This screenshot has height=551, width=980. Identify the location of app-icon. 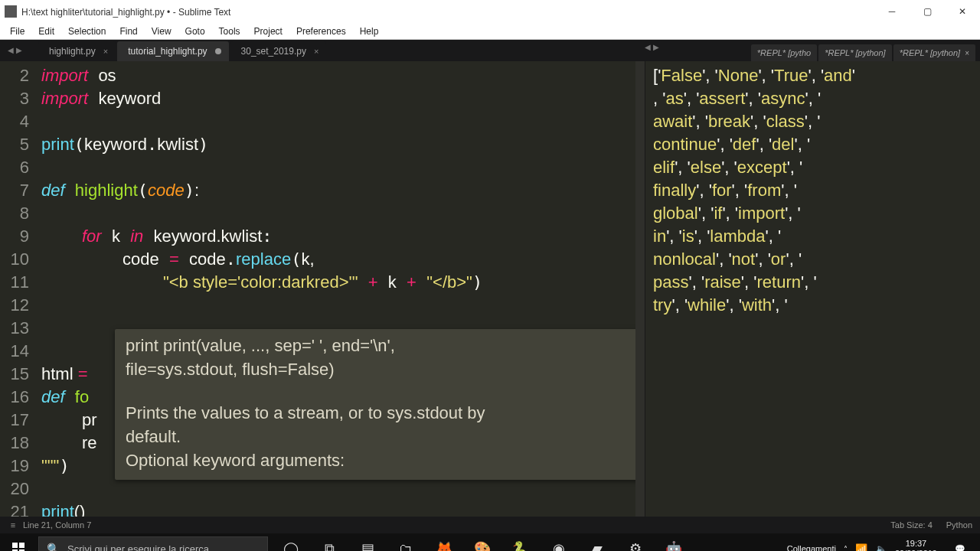
(11, 11).